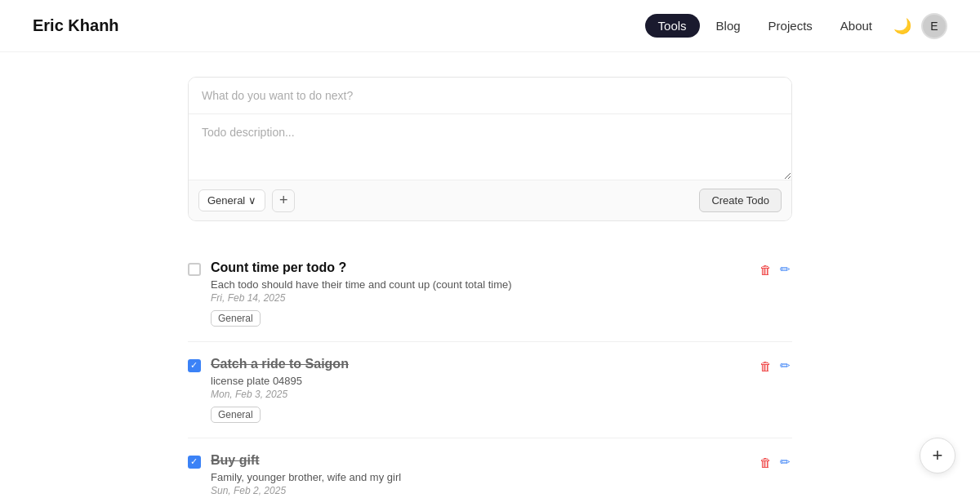  Describe the element at coordinates (235, 415) in the screenshot. I see `todo-tag-2: General` at that location.